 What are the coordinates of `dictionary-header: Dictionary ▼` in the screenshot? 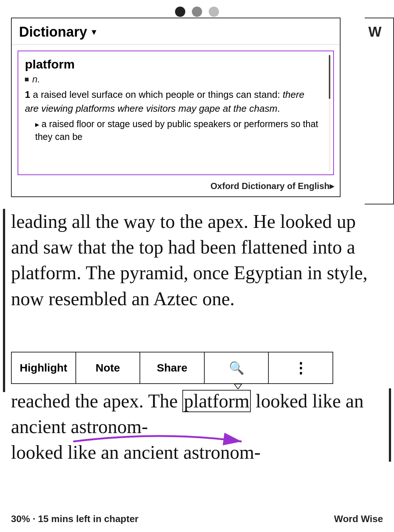 It's located at (176, 32).